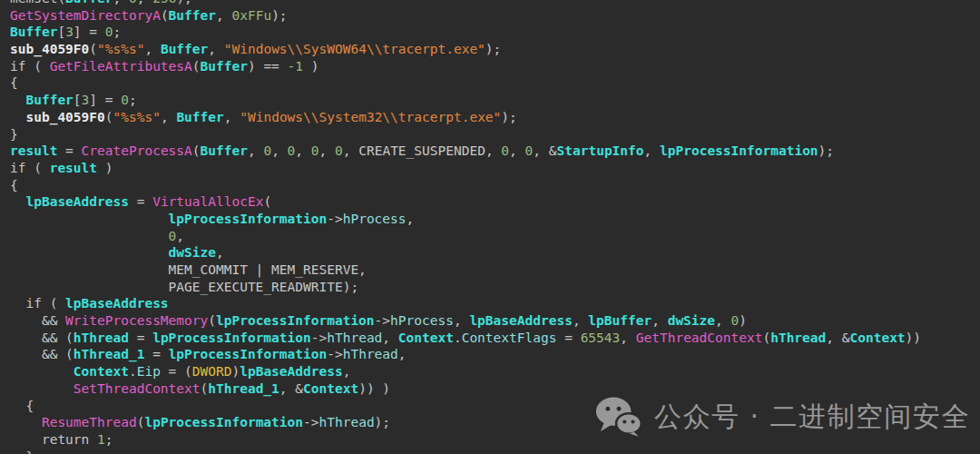  Describe the element at coordinates (137, 151) in the screenshot. I see `code-token: CreateProcessA` at that location.